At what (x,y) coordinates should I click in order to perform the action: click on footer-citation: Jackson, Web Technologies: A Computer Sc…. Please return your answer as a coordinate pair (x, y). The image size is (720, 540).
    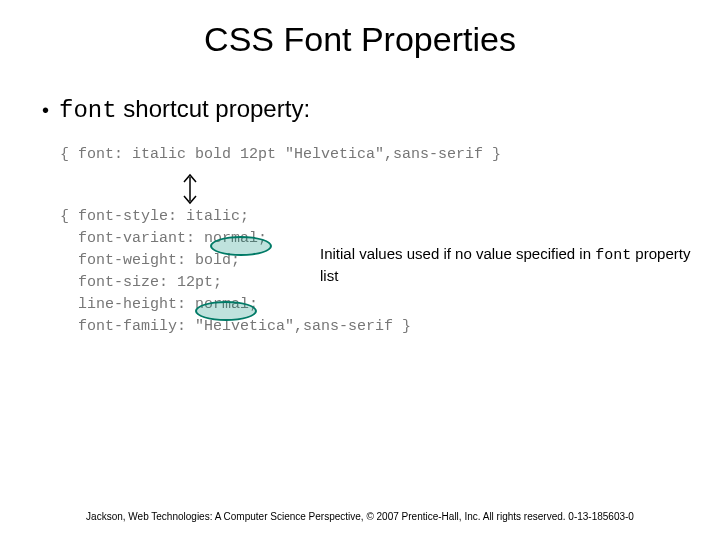
    Looking at the image, I should click on (360, 516).